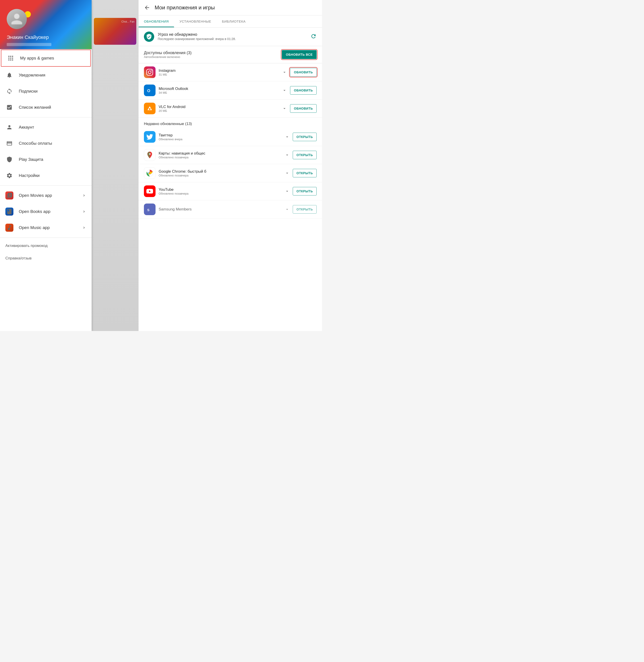 This screenshot has height=662, width=644. Describe the element at coordinates (304, 155) in the screenshot. I see `maps-open-button: ОТКРЫТЬ` at that location.